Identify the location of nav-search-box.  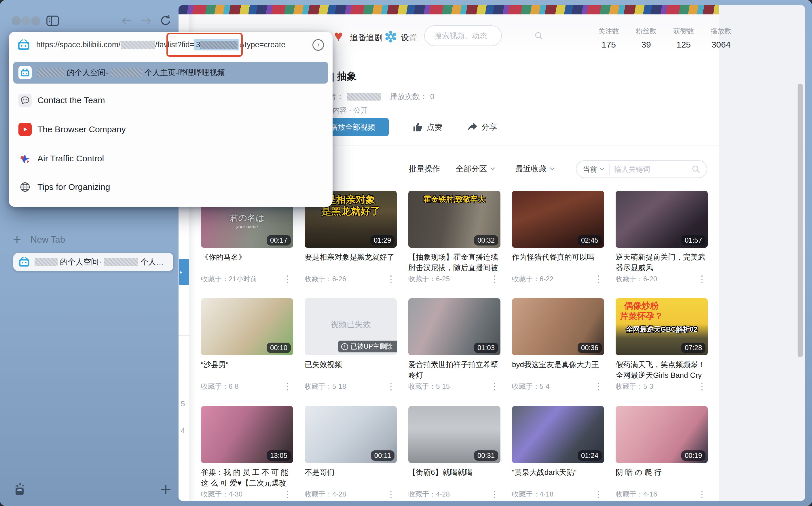
(463, 36).